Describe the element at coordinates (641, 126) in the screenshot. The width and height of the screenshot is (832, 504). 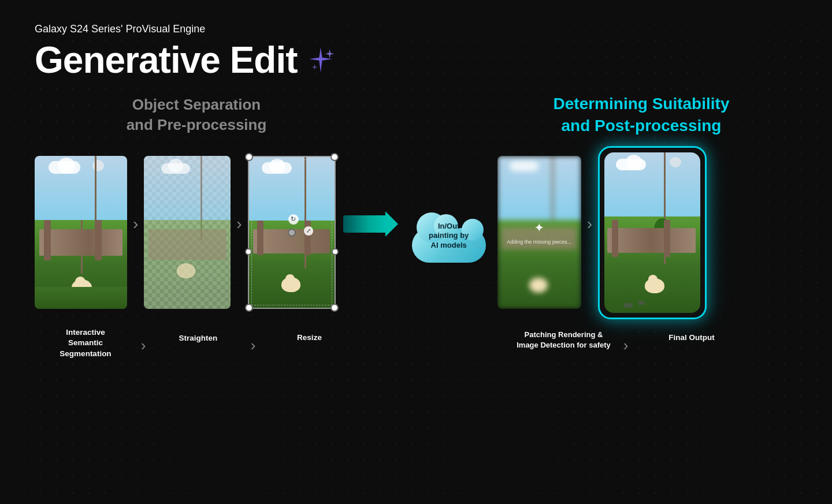
I see `right-label-line2: and Post-processing` at that location.